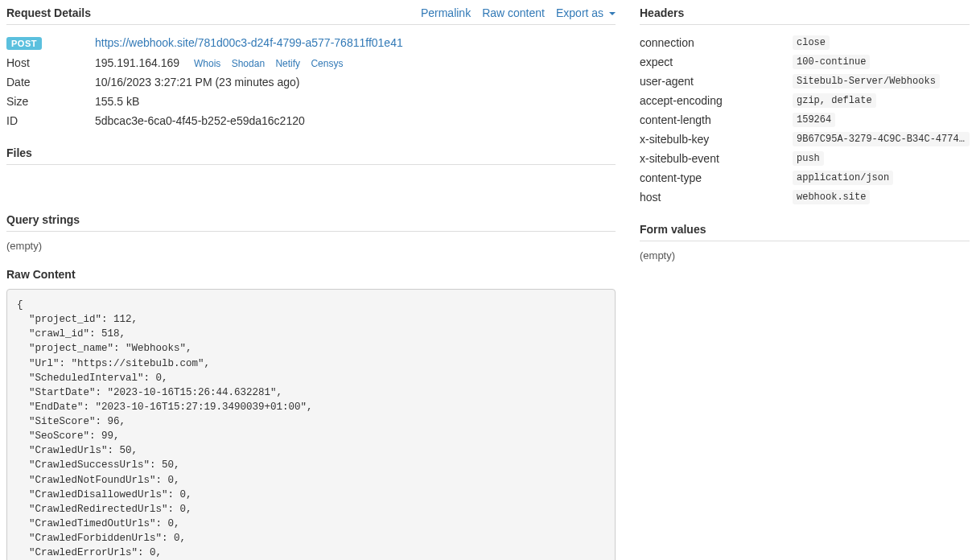 This screenshot has width=976, height=560. What do you see at coordinates (311, 43) in the screenshot?
I see `request-method-url-row: POST https://webhook.site/781d00c3-d24f-…` at bounding box center [311, 43].